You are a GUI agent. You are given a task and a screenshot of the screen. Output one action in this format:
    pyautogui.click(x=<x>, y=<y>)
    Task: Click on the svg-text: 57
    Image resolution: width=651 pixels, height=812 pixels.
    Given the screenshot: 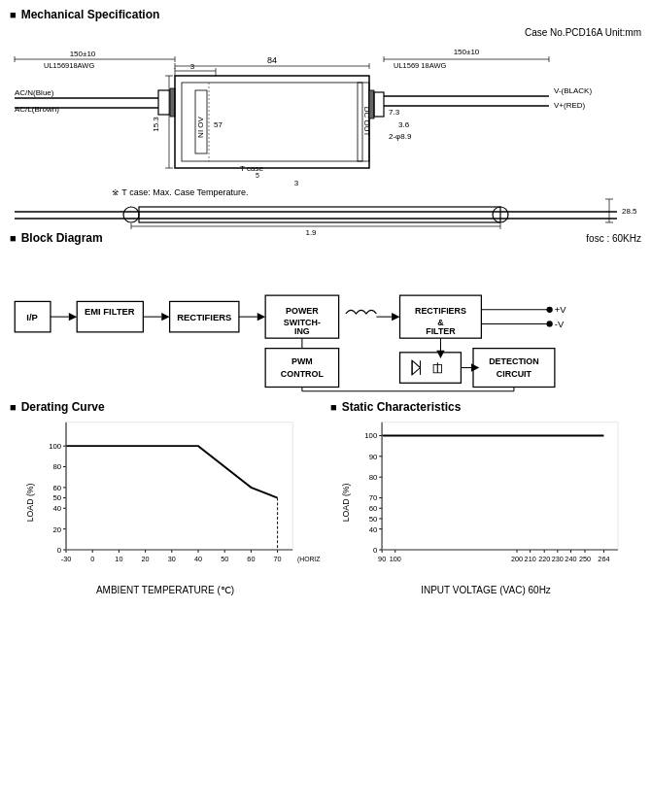 What is the action you would take?
    pyautogui.click(x=218, y=124)
    